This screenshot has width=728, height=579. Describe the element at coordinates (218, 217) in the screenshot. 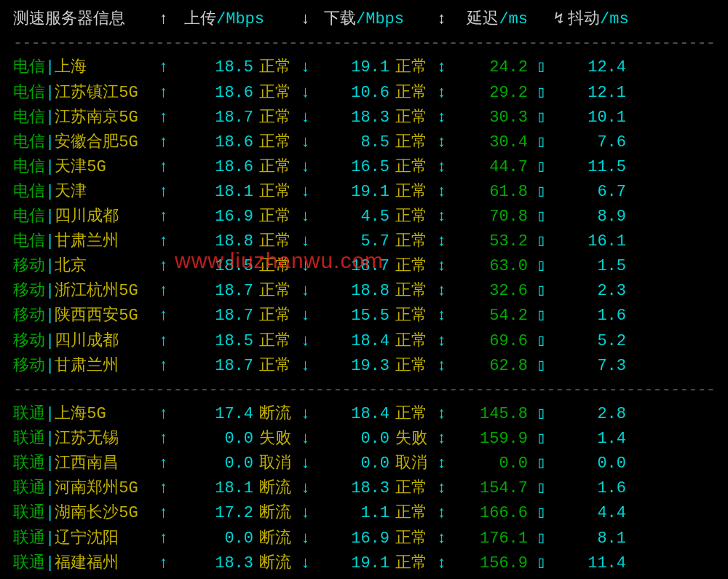

I see `upload-value: 16.9` at that location.